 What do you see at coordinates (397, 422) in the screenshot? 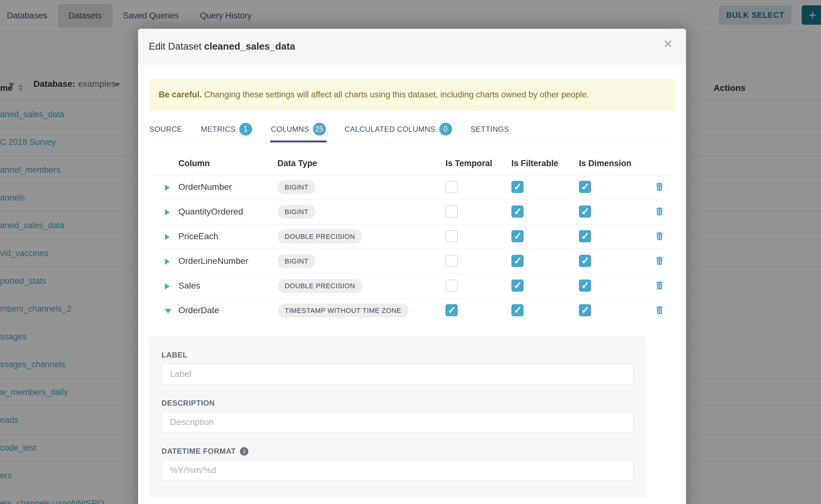
I see `description-input` at bounding box center [397, 422].